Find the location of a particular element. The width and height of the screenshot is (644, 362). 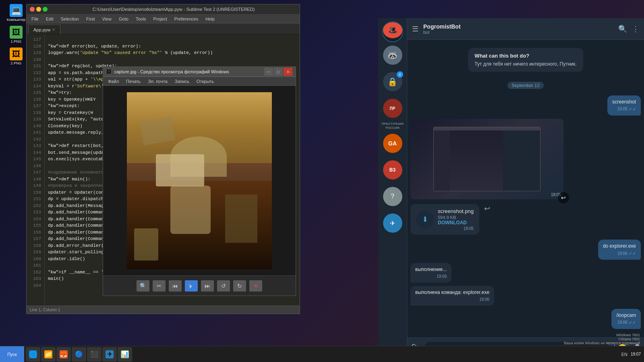

menu-find: Find is located at coordinates (90, 19).